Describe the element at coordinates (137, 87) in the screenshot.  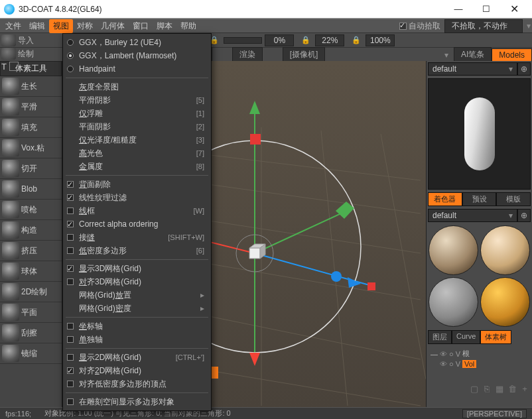
I see `menu-item: 灰度全景图` at that location.